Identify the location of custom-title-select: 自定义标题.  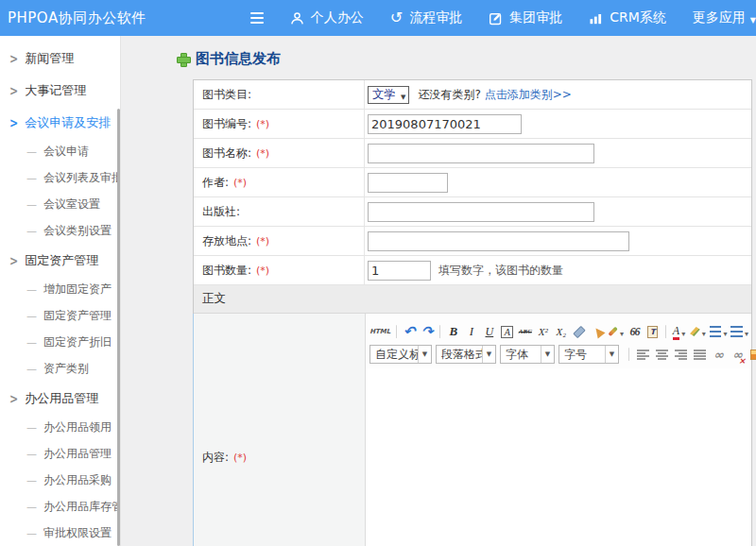
(401, 354).